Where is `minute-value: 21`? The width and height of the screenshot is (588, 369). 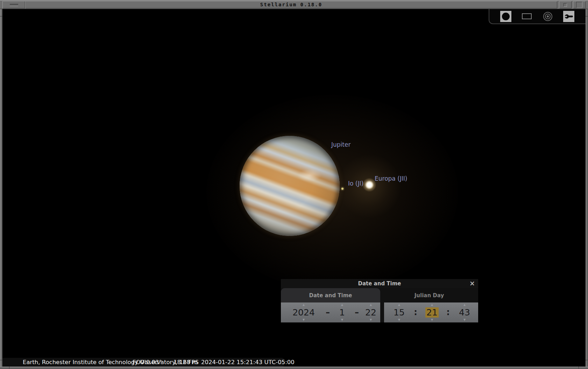
minute-value: 21 is located at coordinates (432, 313).